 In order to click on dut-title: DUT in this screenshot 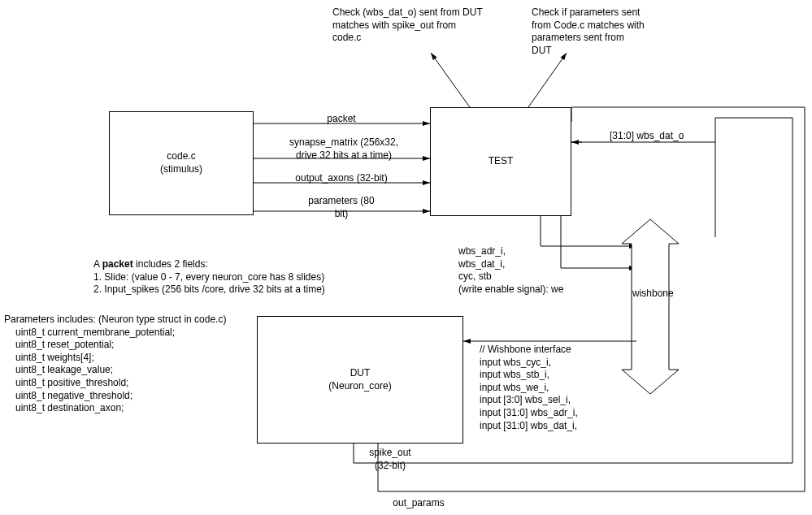, I will do `click(361, 374)`.